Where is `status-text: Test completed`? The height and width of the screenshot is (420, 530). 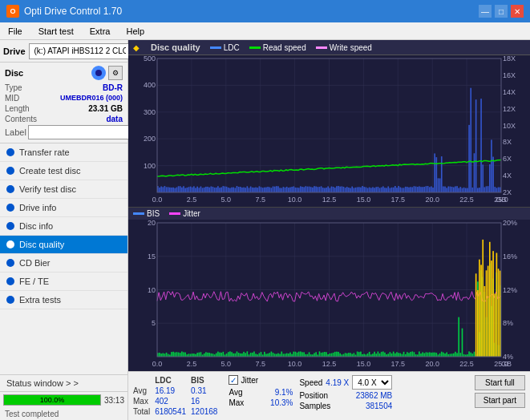 status-text: Test completed is located at coordinates (64, 414).